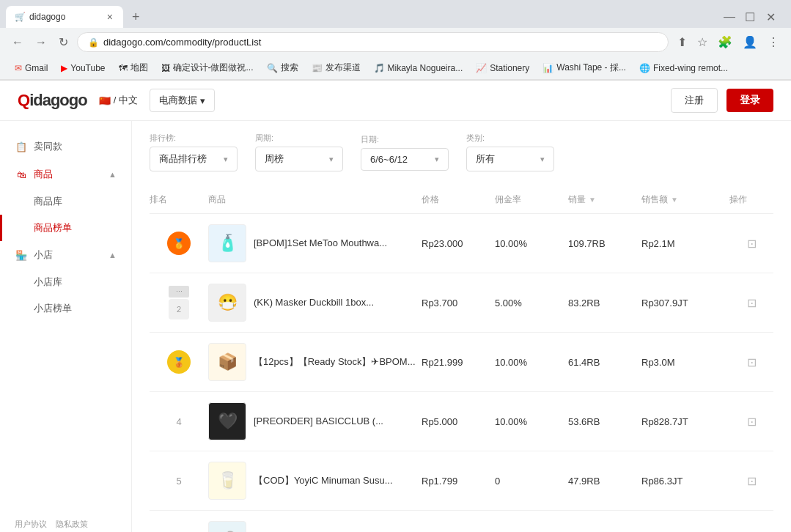 The image size is (791, 532). What do you see at coordinates (283, 67) in the screenshot?
I see `bookmark-search: 🔍 搜索` at bounding box center [283, 67].